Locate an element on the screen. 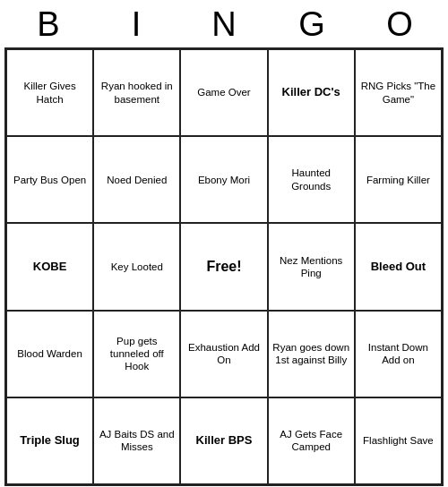 This screenshot has height=487, width=448. bingo-cell-23: AJ Gets Face Camped is located at coordinates (312, 440).